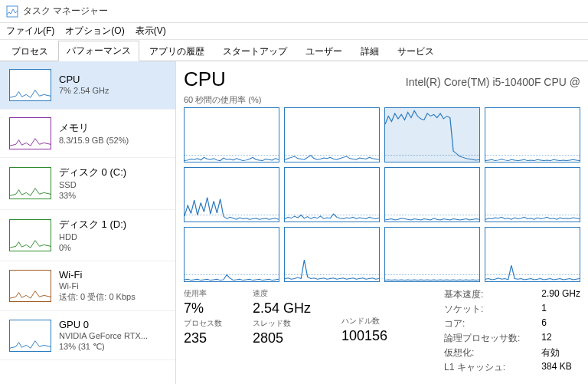 This screenshot has height=384, width=588. What do you see at coordinates (93, 225) in the screenshot?
I see `sidebar-item-title: ディスク 1 (D:)` at bounding box center [93, 225].